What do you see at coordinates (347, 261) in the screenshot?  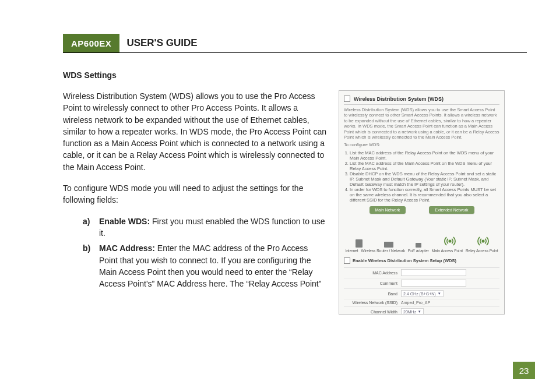 I see `enable-wds-checkbox` at bounding box center [347, 261].